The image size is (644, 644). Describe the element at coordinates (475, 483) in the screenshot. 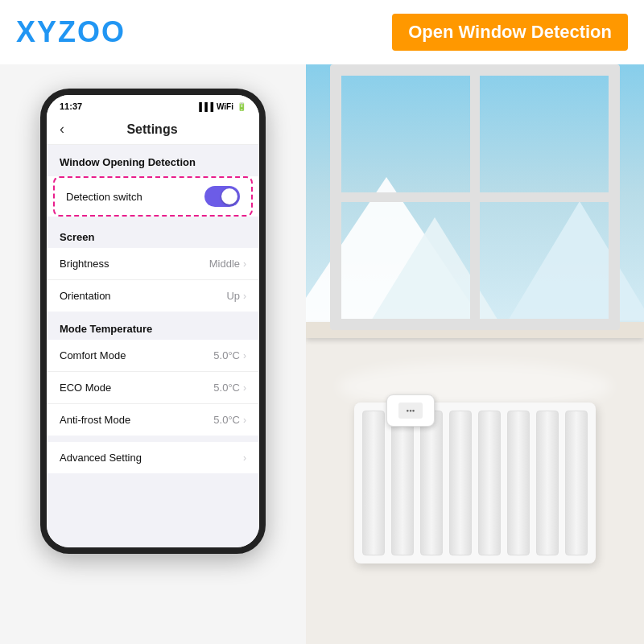

I see `radiator` at that location.